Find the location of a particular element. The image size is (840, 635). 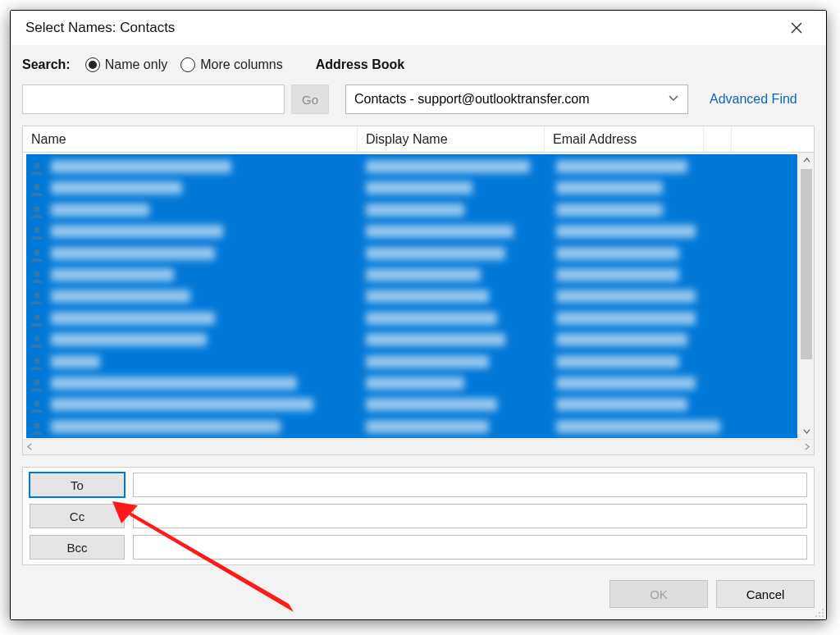

column-email: Email Address is located at coordinates (624, 139).